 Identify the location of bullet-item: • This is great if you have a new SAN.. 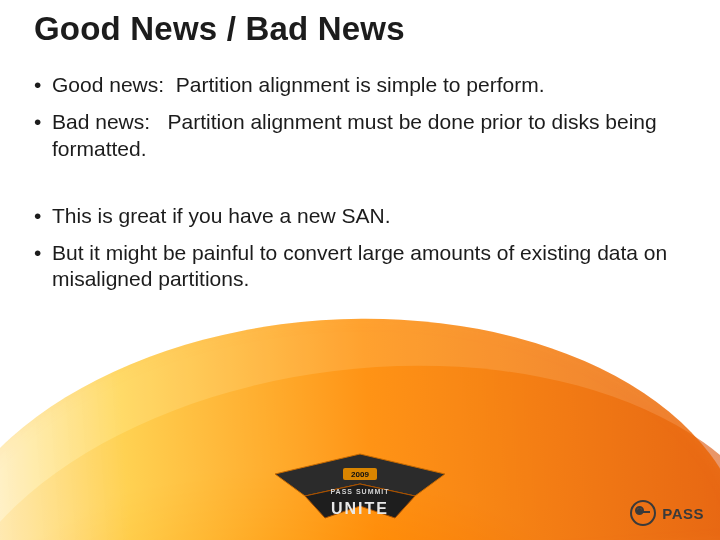
(362, 216).